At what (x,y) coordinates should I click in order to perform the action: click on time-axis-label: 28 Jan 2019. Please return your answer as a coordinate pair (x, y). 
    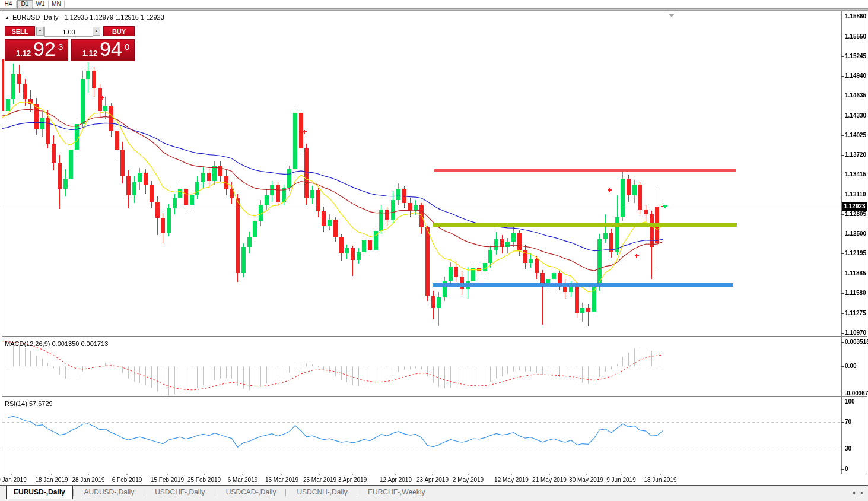
    Looking at the image, I should click on (88, 480).